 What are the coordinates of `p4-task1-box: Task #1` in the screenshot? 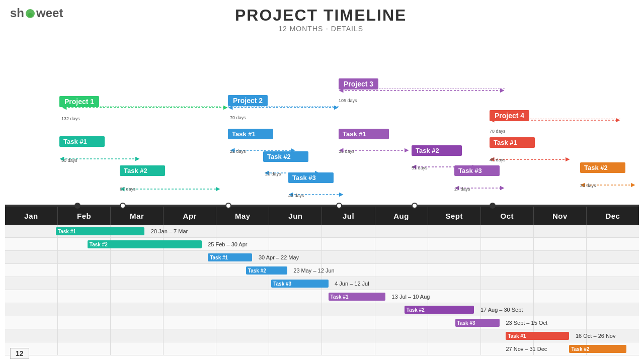 It's located at (512, 143).